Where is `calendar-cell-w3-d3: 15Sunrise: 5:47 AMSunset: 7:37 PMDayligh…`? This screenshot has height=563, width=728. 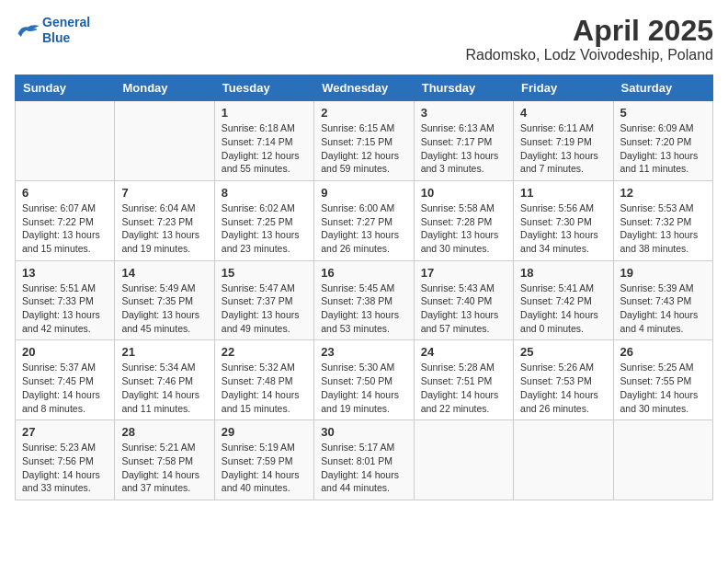 calendar-cell-w3-d3: 15Sunrise: 5:47 AMSunset: 7:37 PMDayligh… is located at coordinates (264, 300).